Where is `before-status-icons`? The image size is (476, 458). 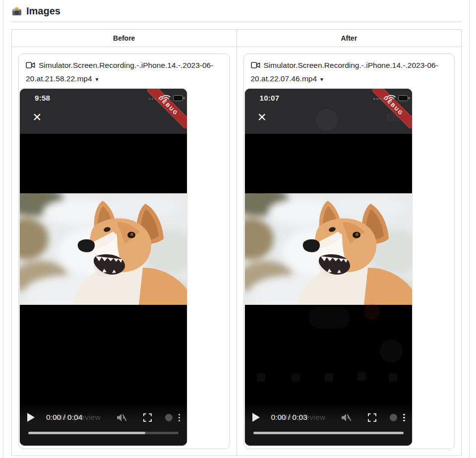 before-status-icons is located at coordinates (167, 98).